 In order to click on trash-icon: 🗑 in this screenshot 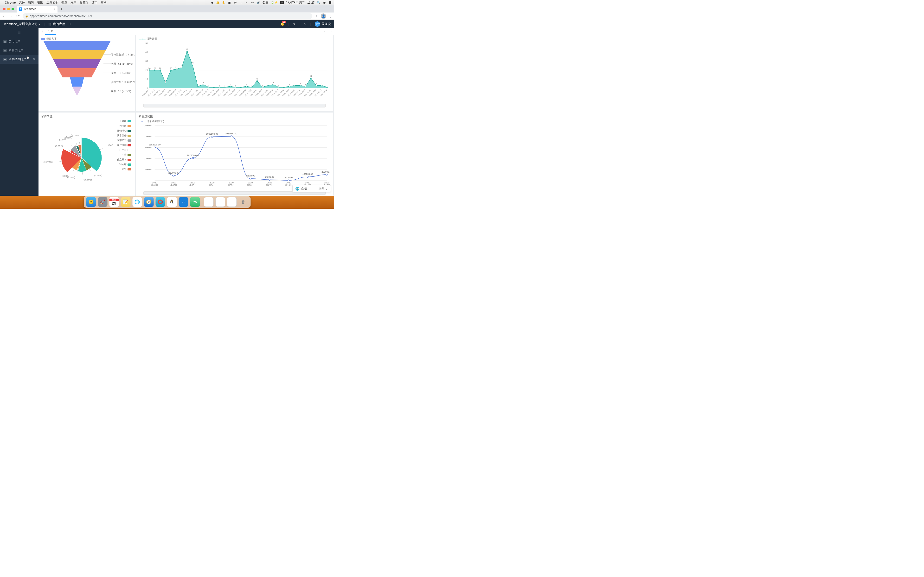, I will do `click(244, 202)`.